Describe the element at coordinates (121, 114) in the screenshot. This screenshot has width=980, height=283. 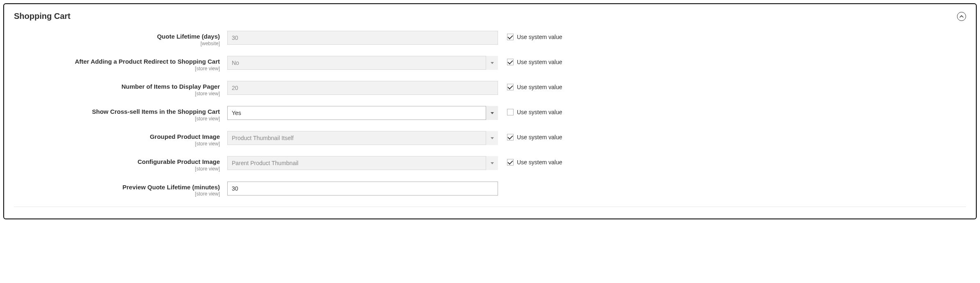
I see `label-col: Show Cross-sell Items in the Shopping Ca…` at that location.